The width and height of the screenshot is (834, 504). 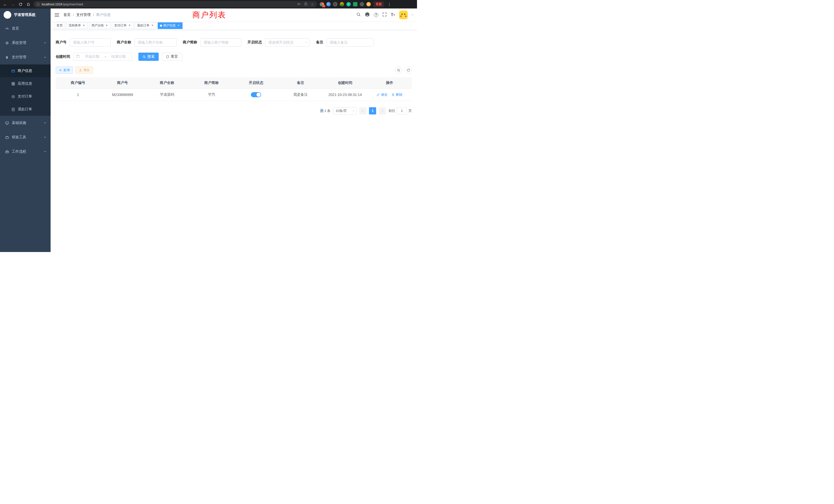 What do you see at coordinates (234, 83) in the screenshot?
I see `table-header-row: 商户编号 商户号 商户全称 商户简称 开启状态 备注 创建时间 操作` at bounding box center [234, 83].